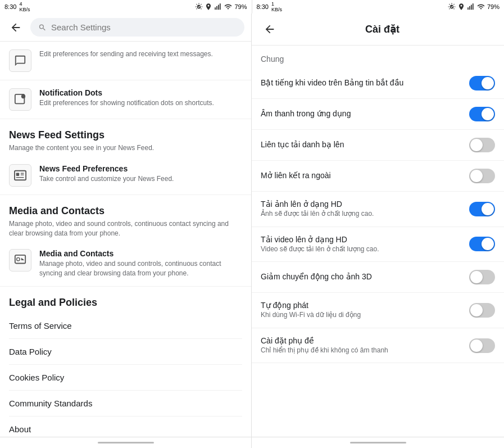  Describe the element at coordinates (126, 54) in the screenshot. I see `sms-text: Edit preferences for sending and receivi…` at that location.